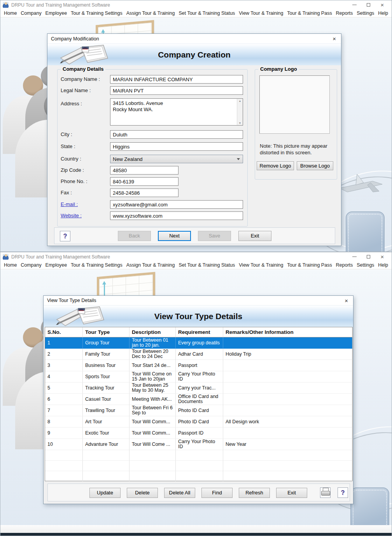 This screenshot has width=392, height=536. Describe the element at coordinates (31, 265) in the screenshot. I see `menu-company: Company` at that location.